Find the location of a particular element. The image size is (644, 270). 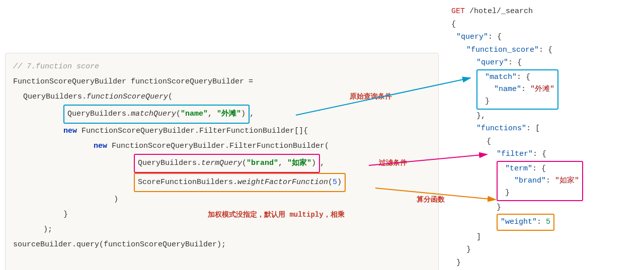

json-line: ] is located at coordinates (547, 237).